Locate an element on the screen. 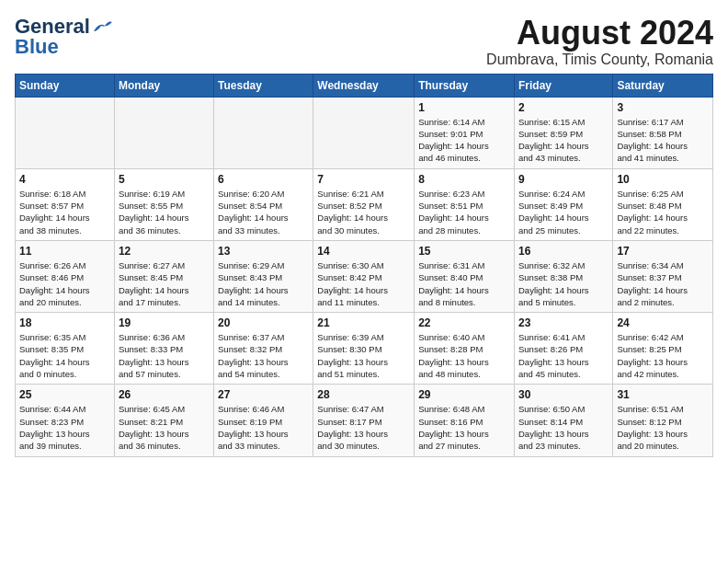 The height and width of the screenshot is (563, 728). calendar-cell: 17Sunrise: 6:34 AMSunset: 8:37 PMDayligh… is located at coordinates (664, 276).